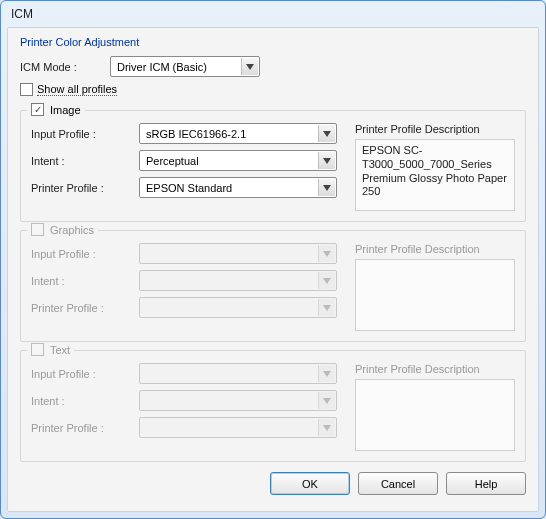  Describe the element at coordinates (273, 90) in the screenshot. I see `show-all-row: Show all profiles` at that location.